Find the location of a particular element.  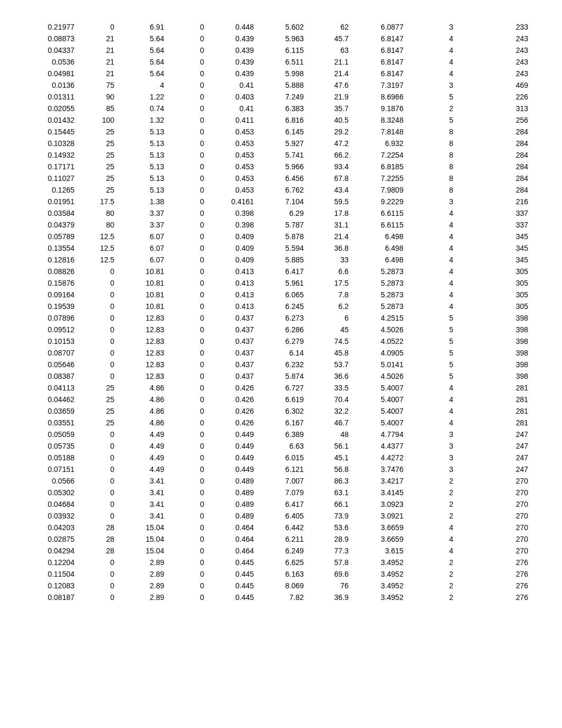

table-cell: 4.0905 is located at coordinates (378, 353).